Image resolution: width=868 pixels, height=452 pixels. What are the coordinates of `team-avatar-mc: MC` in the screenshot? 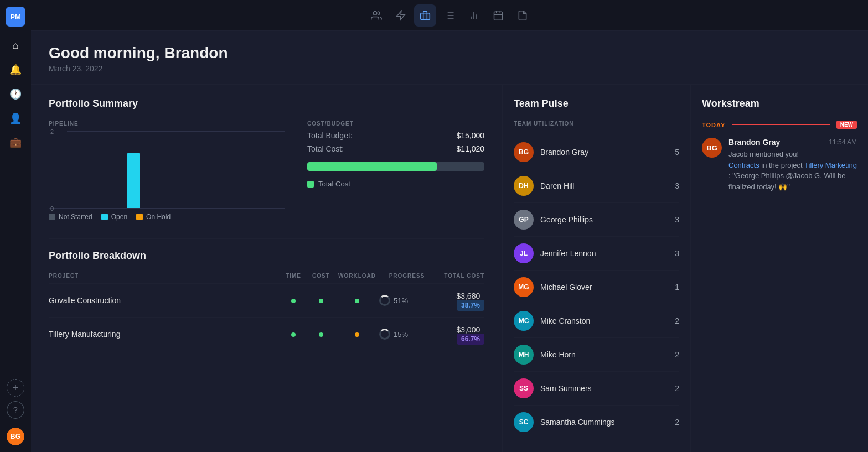 It's located at (524, 321).